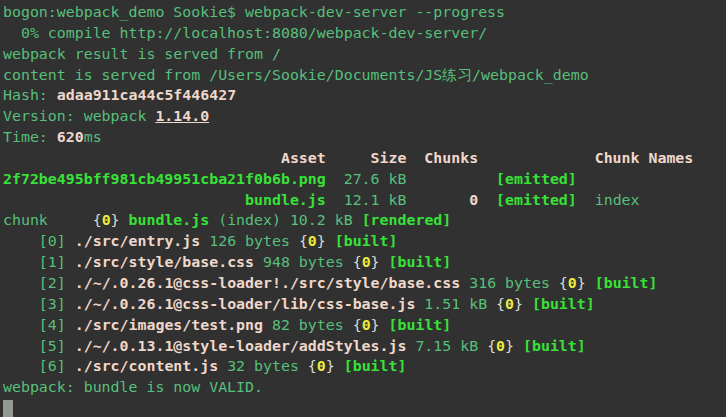 This screenshot has height=417, width=726. I want to click on terminal-text-segment: webpack result is served from /, so click(142, 54).